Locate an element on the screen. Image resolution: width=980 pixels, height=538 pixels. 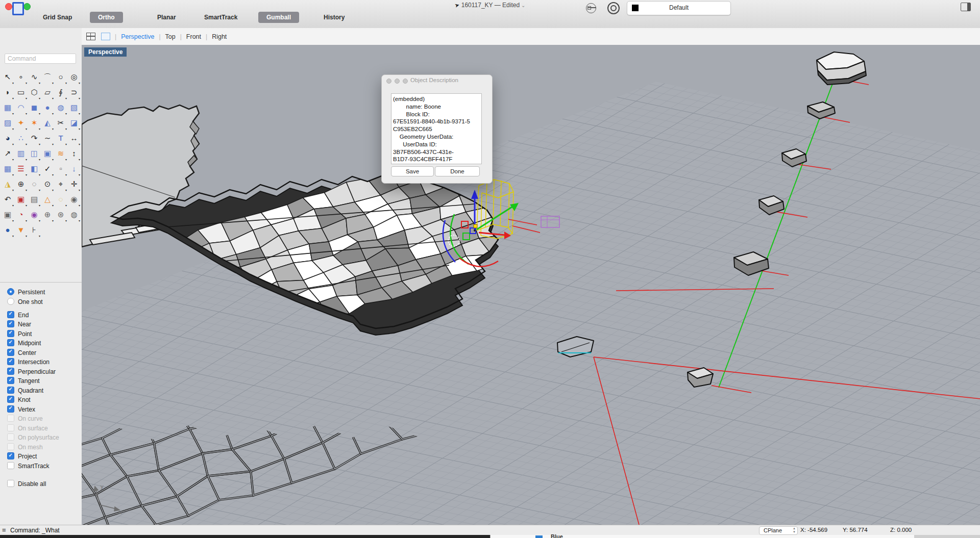
osnap-check-knot: Knot is located at coordinates (44, 399).